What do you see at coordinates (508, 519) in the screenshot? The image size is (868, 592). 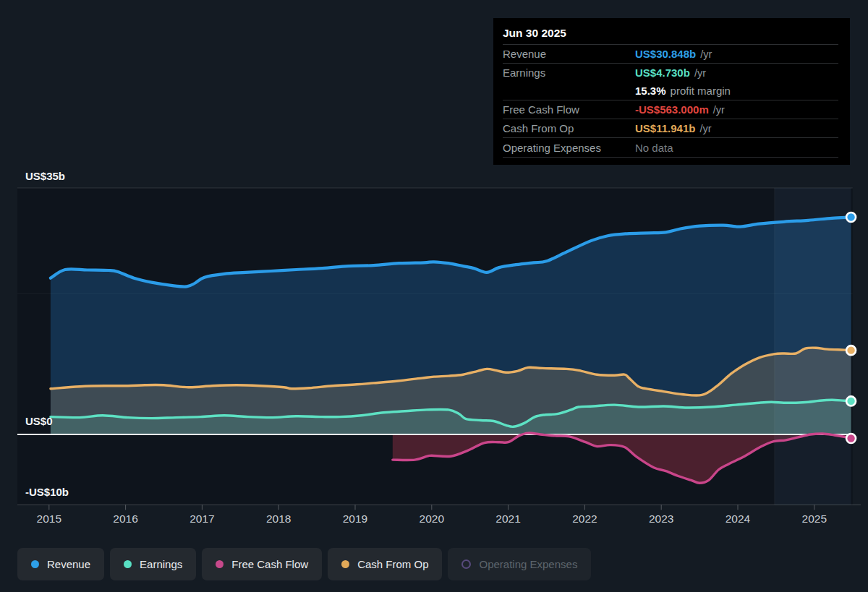 I see `x-axis-label: 2021` at bounding box center [508, 519].